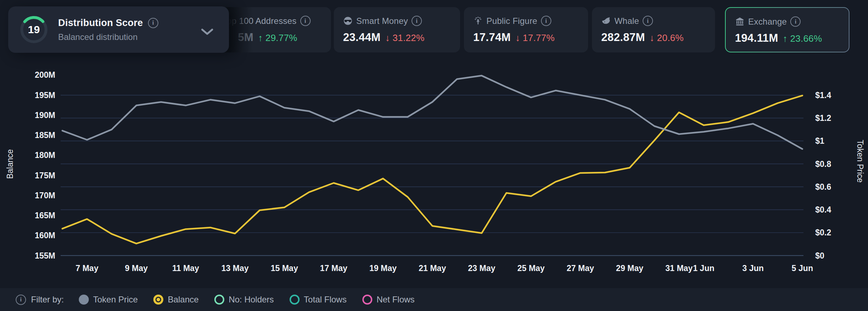 Image resolution: width=868 pixels, height=311 pixels. Describe the element at coordinates (285, 268) in the screenshot. I see `x-axis-tick: 15 May` at that location.